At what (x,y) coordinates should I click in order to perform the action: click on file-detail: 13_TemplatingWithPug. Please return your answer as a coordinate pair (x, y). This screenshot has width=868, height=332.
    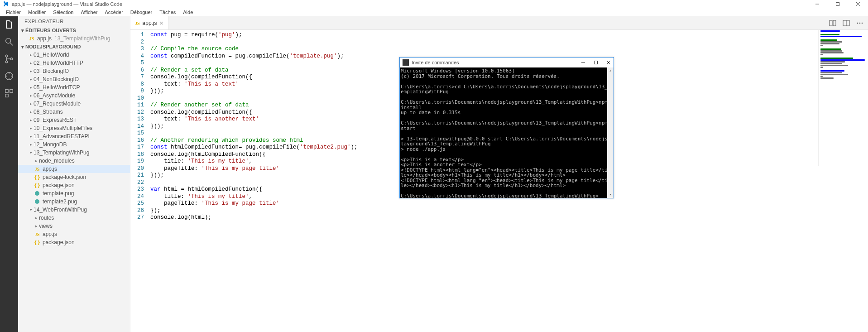
    Looking at the image, I should click on (82, 38).